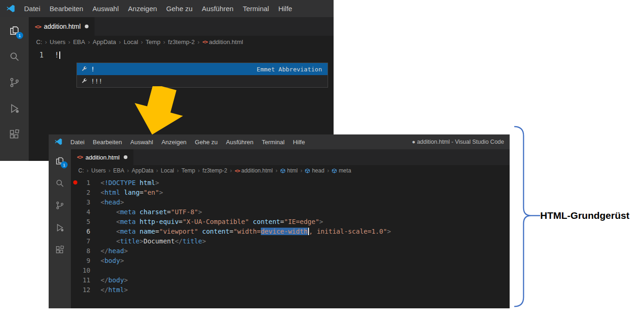 The width and height of the screenshot is (644, 319). Describe the element at coordinates (179, 241) in the screenshot. I see `code-token: </` at that location.